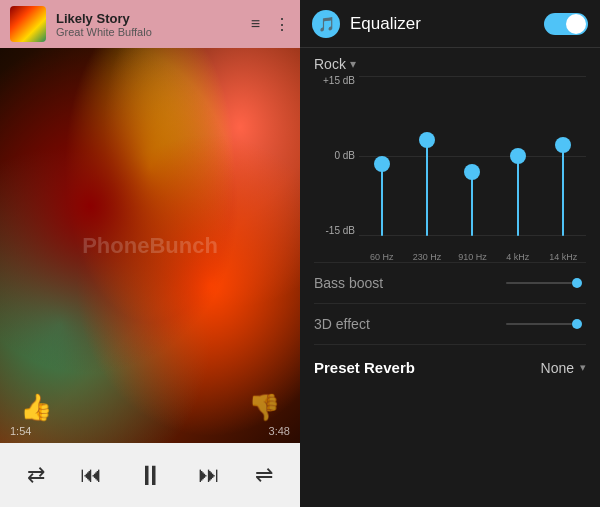  What do you see at coordinates (150, 475) in the screenshot?
I see `player-controls: ⇄ ⏮ ⏸ ⏭ ⇌` at bounding box center [150, 475].